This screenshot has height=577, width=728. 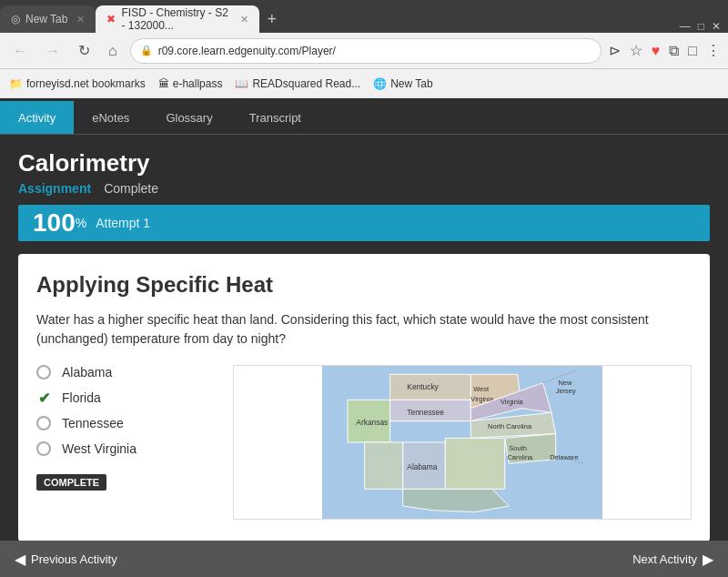 I want to click on newtab-globe-icon: 🌐, so click(x=380, y=84).